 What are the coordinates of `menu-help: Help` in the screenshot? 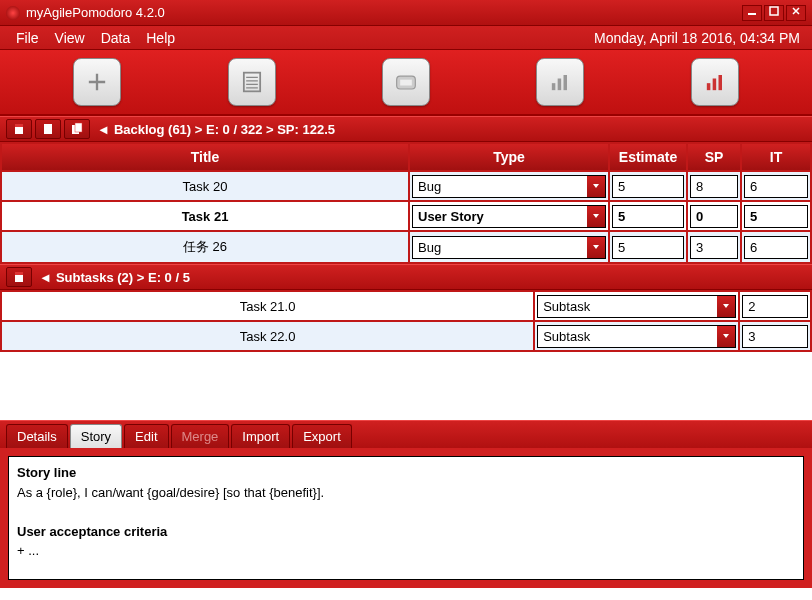 It's located at (160, 38).